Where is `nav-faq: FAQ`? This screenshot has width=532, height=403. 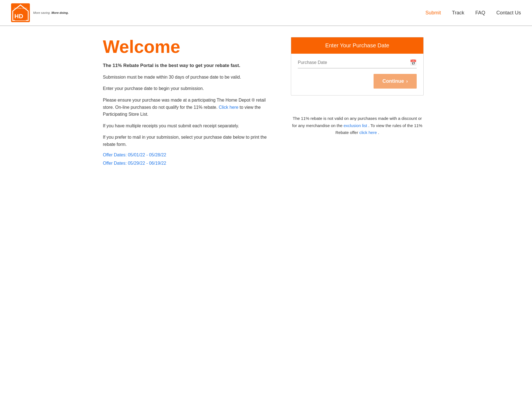
nav-faq: FAQ is located at coordinates (480, 13).